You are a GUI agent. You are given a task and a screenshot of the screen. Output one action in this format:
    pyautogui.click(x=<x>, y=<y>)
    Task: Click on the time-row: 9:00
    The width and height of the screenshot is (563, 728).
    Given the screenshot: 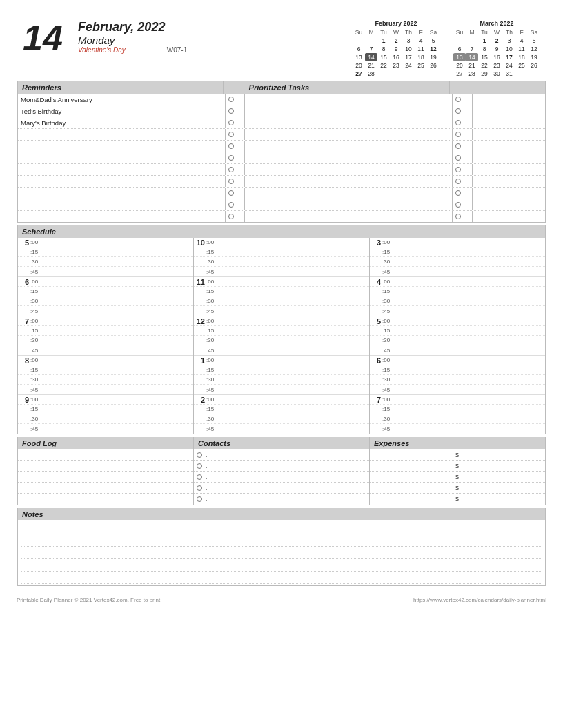 What is the action you would take?
    pyautogui.click(x=106, y=400)
    